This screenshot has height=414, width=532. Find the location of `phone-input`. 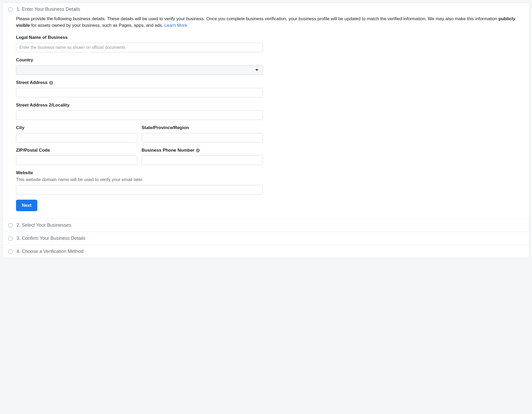

phone-input is located at coordinates (202, 160).